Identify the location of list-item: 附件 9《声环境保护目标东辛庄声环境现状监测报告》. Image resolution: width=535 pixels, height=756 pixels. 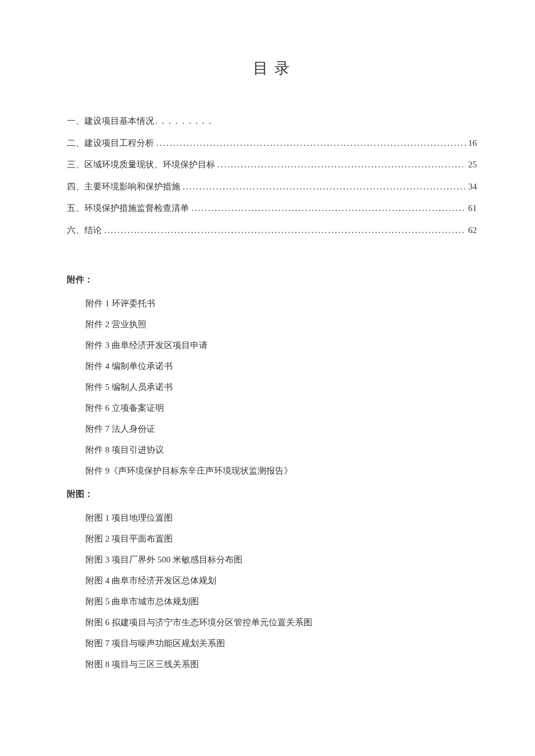
(281, 471).